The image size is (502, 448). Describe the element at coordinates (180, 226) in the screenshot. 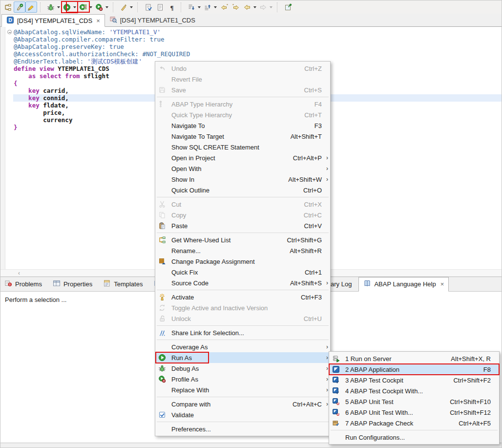

I see `menu-item-label: Paste` at that location.